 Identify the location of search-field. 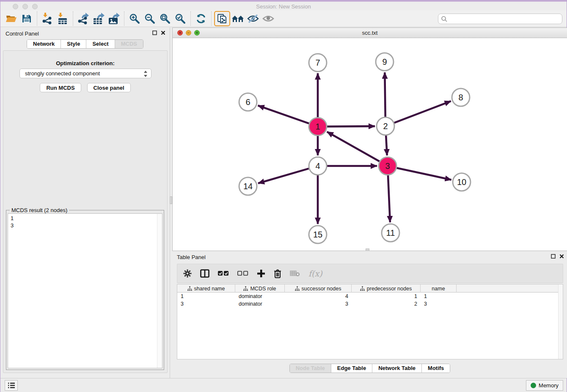
(500, 19).